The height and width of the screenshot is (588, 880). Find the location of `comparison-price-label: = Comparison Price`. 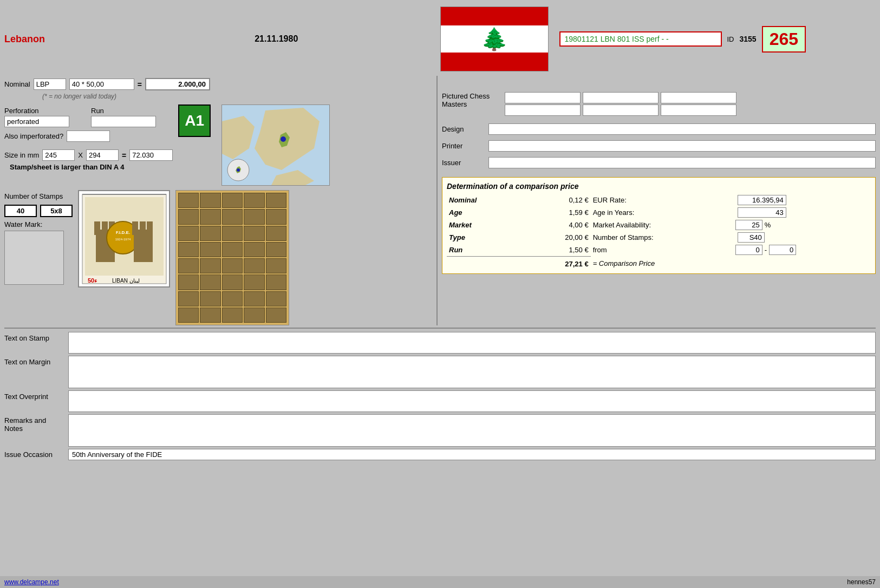

comparison-price-label: = Comparison Price is located at coordinates (731, 263).